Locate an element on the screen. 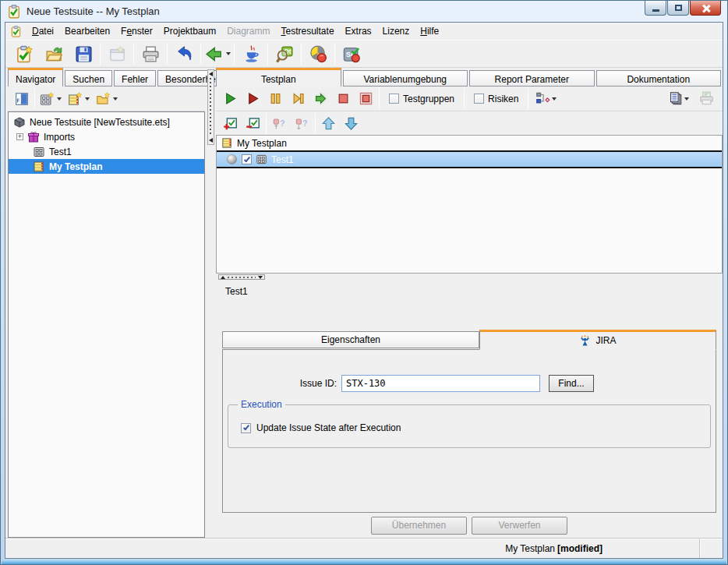  run-button is located at coordinates (231, 99).